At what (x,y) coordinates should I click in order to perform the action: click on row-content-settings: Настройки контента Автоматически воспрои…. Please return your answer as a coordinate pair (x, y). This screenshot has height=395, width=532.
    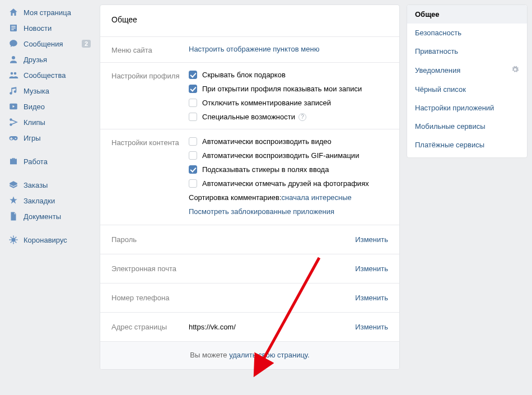
    Looking at the image, I should click on (250, 177).